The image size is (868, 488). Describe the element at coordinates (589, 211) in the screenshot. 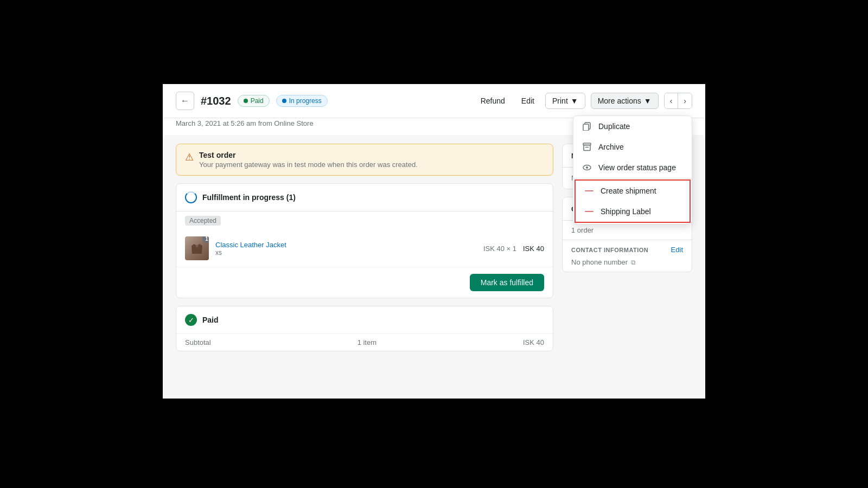

I see `shipping-label-icon` at that location.